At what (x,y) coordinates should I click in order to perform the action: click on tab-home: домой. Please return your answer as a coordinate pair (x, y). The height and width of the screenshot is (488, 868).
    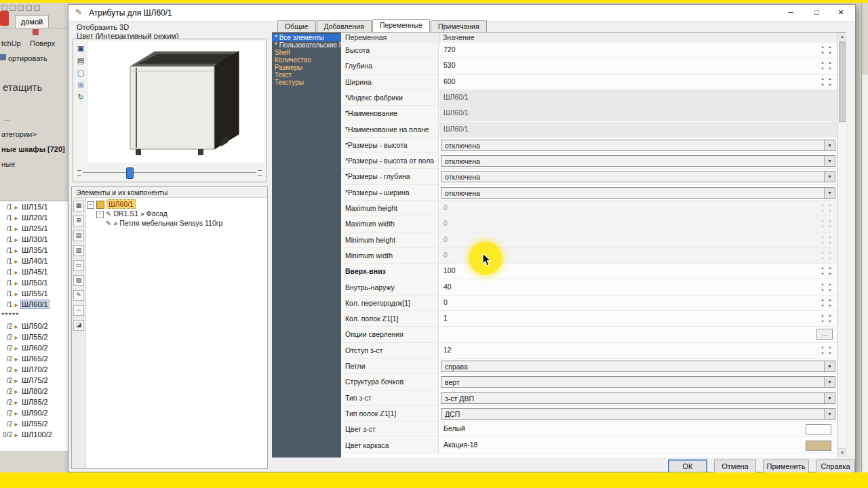
    Looking at the image, I should click on (32, 22).